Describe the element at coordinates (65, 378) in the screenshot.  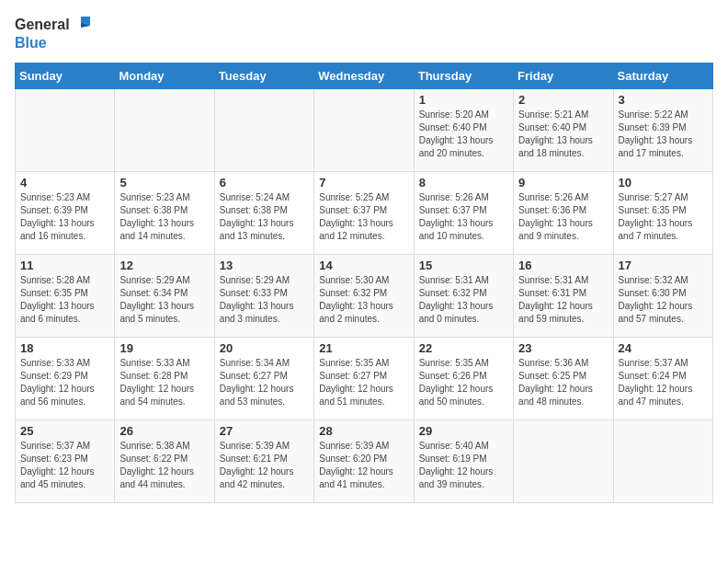
I see `calendar-cell: 18Sunrise: 5:33 AM Sunset: 6:29 PM Dayli…` at that location.